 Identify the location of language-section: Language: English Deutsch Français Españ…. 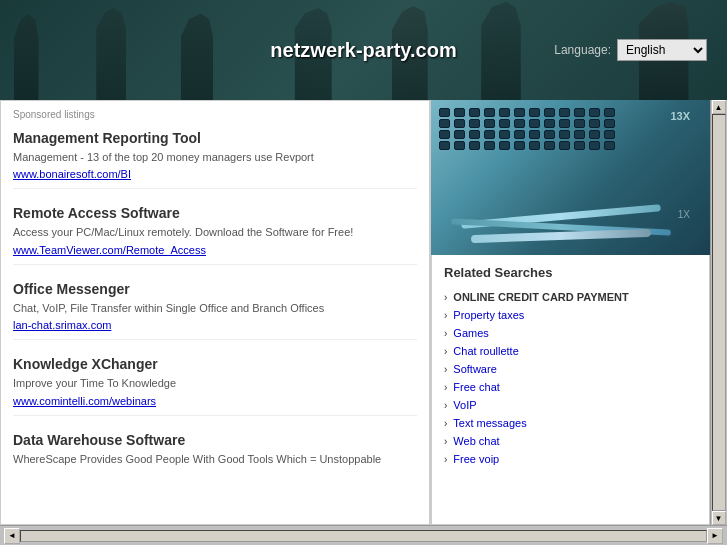
(630, 50).